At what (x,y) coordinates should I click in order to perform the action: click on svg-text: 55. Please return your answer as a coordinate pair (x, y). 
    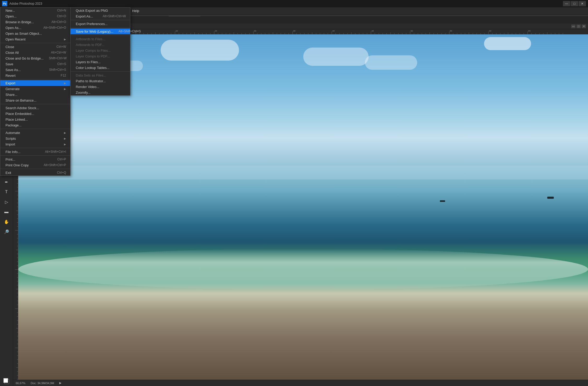
    Looking at the image, I should click on (451, 31).